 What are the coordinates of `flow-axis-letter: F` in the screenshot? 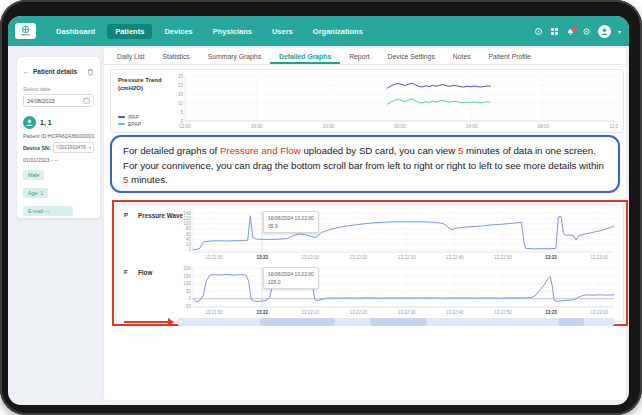 It's located at (126, 272).